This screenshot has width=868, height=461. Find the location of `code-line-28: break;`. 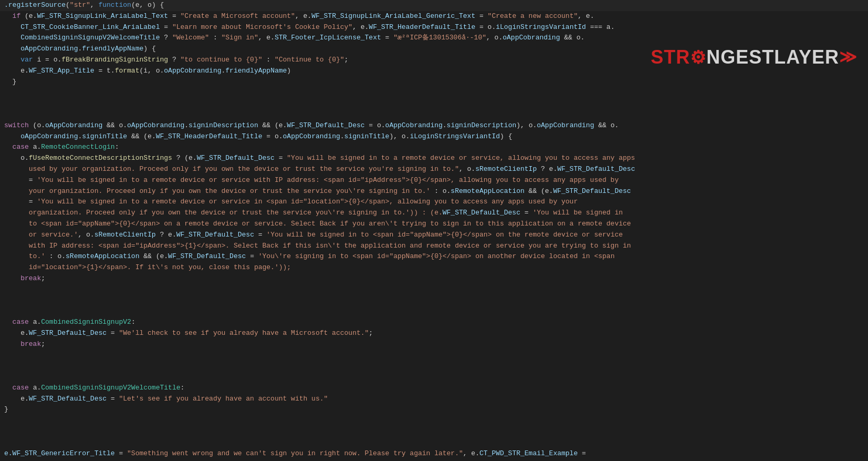

code-line-28: break; is located at coordinates (434, 345).